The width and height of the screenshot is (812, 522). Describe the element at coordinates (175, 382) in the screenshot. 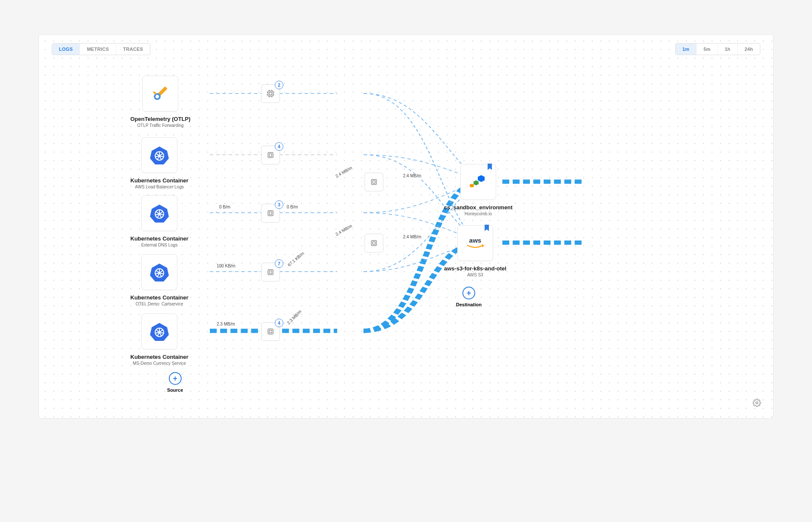

I see `add-source: + Source` at that location.